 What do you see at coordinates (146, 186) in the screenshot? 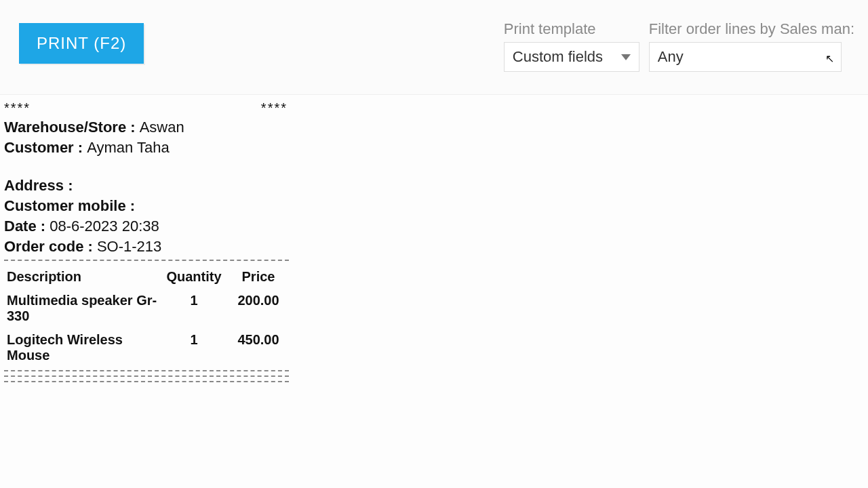
I see `address-line: Address :` at bounding box center [146, 186].